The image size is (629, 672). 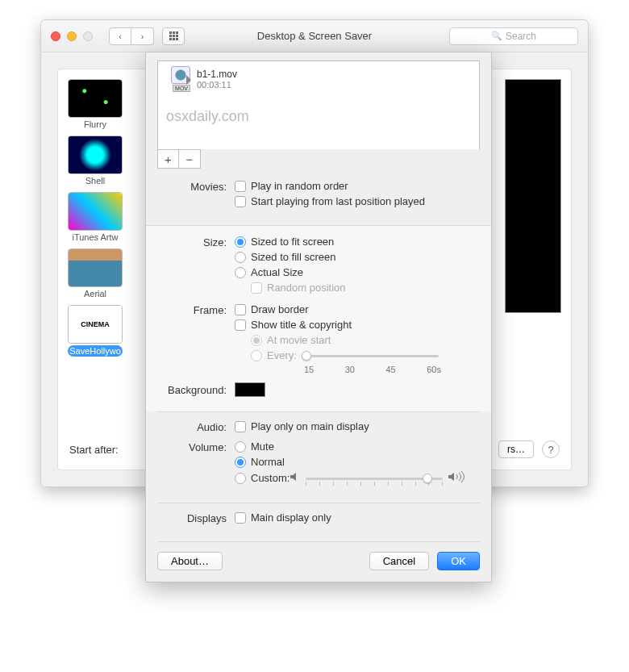 What do you see at coordinates (250, 390) in the screenshot?
I see `background-color-well` at bounding box center [250, 390].